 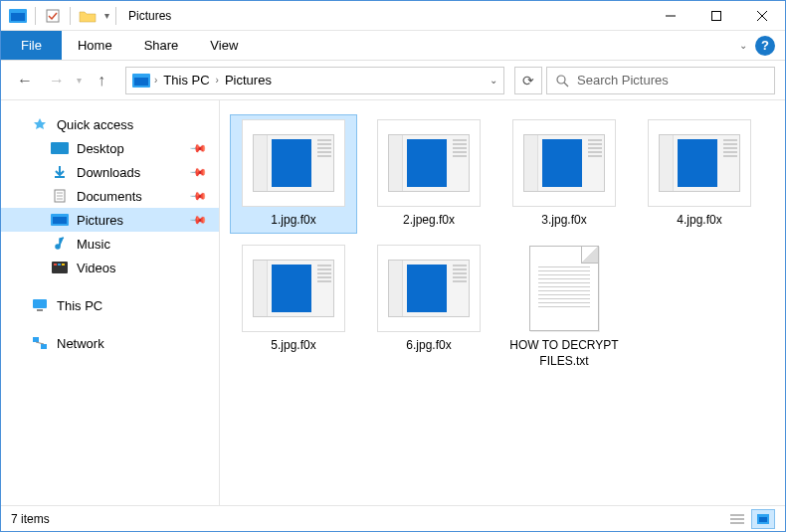 What do you see at coordinates (161, 46) in the screenshot?
I see `ribbon-tab-share: Share` at bounding box center [161, 46].